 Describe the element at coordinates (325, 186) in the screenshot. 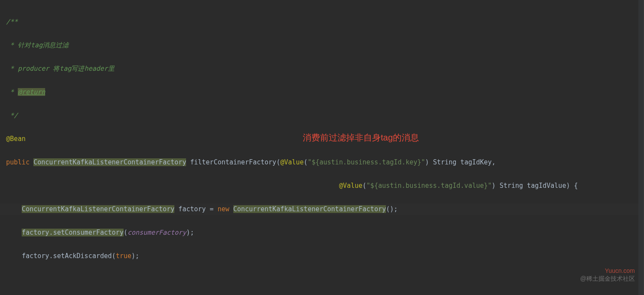

I see `code-line: @Value("${austin.business.tagId.value}")…` at that location.